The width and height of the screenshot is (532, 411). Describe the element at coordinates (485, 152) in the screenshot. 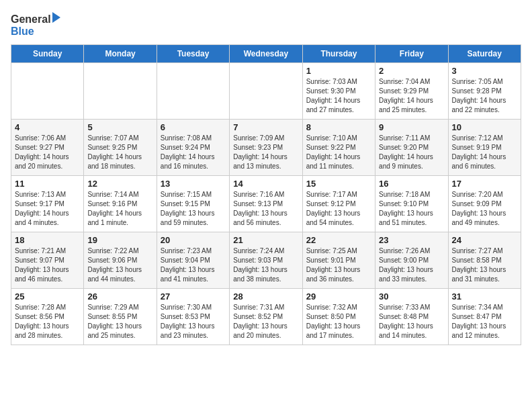

I see `day-info: Sunrise: 7:12 AMSunset: 9:19 PMDaylight:…` at that location.